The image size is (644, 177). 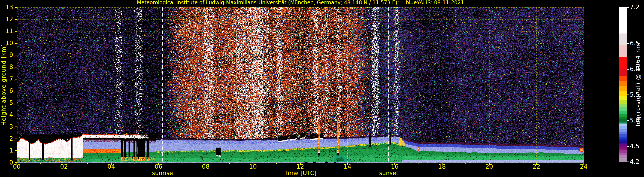 I want to click on colorbar-tick-label: 4.5, so click(x=634, y=146).